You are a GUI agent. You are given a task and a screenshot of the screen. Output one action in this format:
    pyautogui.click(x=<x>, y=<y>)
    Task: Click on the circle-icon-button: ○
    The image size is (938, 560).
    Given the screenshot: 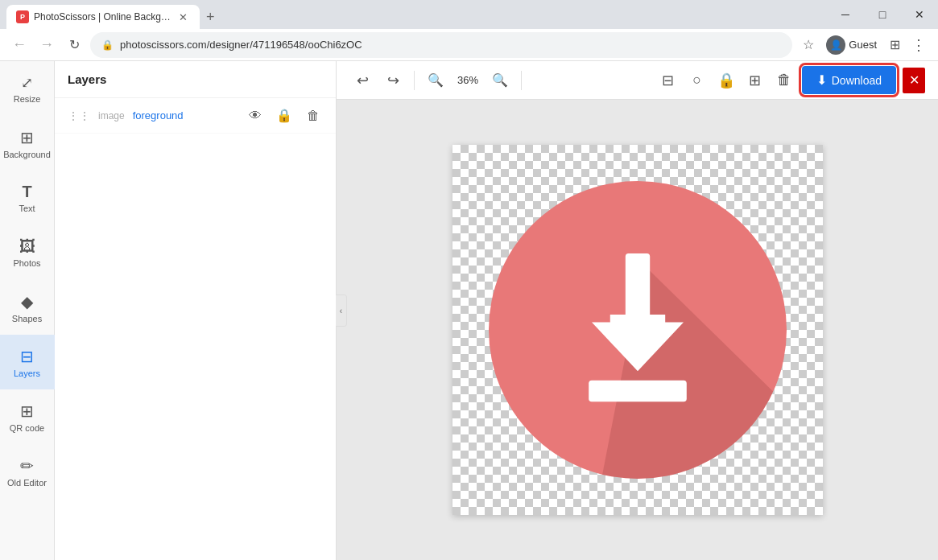 What is the action you would take?
    pyautogui.click(x=697, y=80)
    